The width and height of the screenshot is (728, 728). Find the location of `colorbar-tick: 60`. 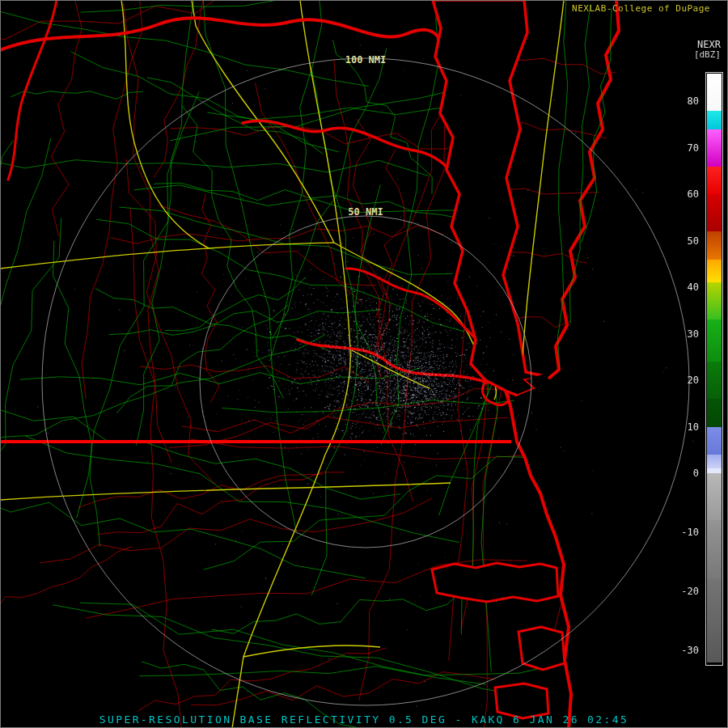

colorbar-tick: 60 is located at coordinates (684, 194).